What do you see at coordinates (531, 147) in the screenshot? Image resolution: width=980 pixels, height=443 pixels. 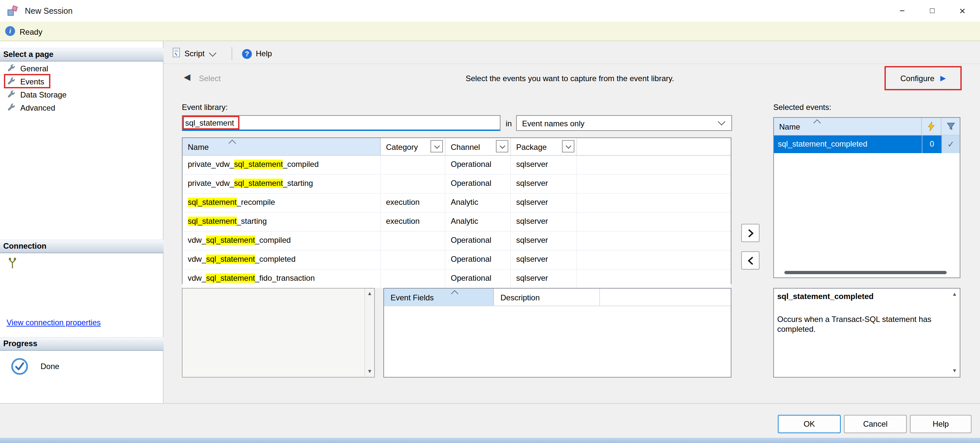 I see `column-header-label: Package` at bounding box center [531, 147].